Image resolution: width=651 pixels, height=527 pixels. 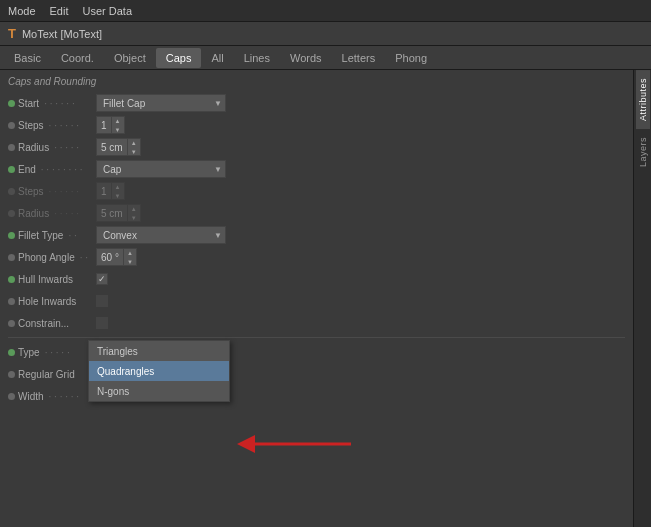 What do you see at coordinates (12, 34) in the screenshot?
I see `motext-icon: T` at bounding box center [12, 34].